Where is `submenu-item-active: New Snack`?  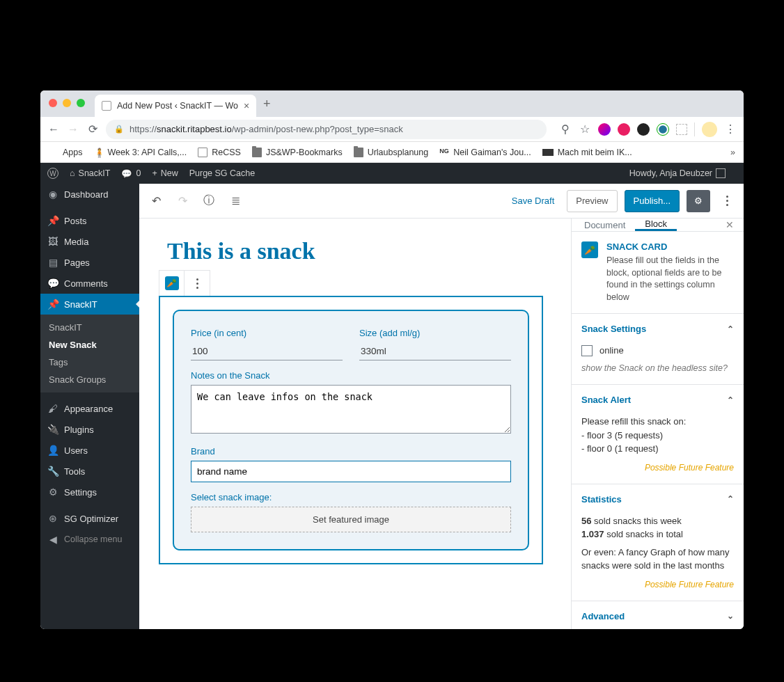
submenu-item-active: New Snack is located at coordinates (90, 345).